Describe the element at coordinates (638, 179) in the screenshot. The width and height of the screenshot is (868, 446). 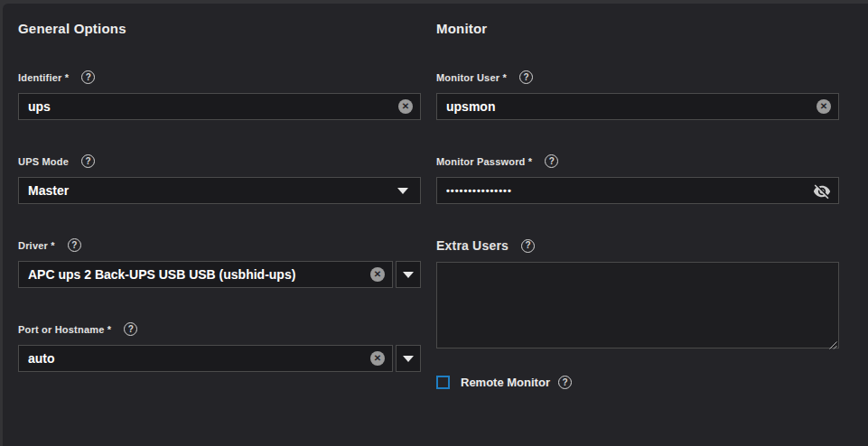
I see `monitor-password-field: Monitor Password * ?` at that location.